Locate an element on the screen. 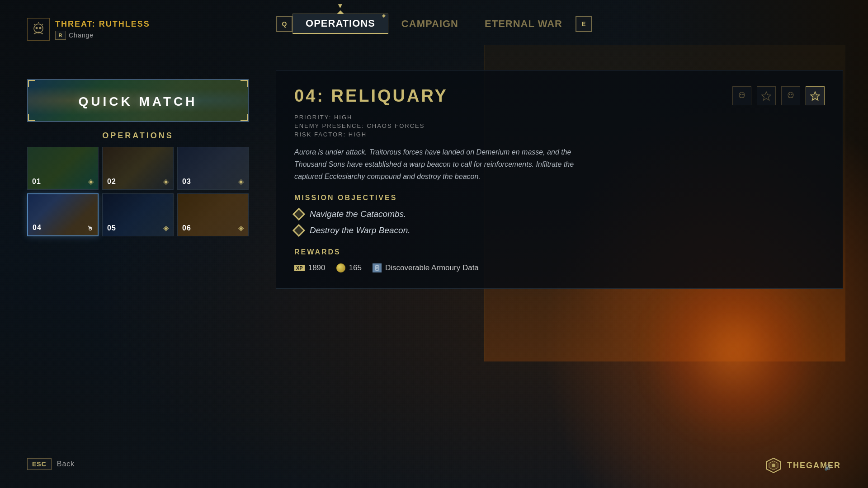 The width and height of the screenshot is (868, 488). op-card-02: 02 ◈ is located at coordinates (138, 168).